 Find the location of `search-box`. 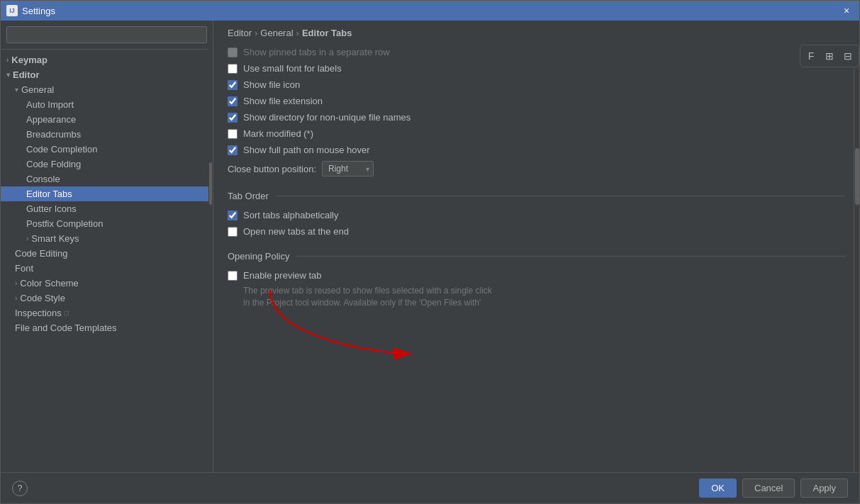

search-box is located at coordinates (106, 35).